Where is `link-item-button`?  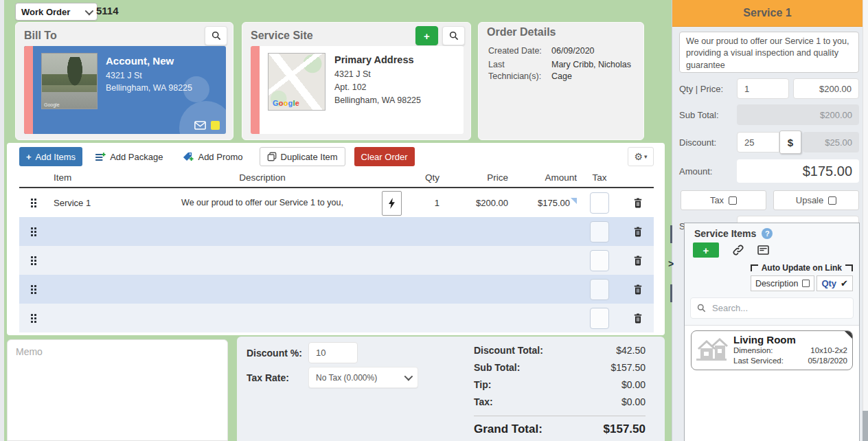 link-item-button is located at coordinates (738, 250).